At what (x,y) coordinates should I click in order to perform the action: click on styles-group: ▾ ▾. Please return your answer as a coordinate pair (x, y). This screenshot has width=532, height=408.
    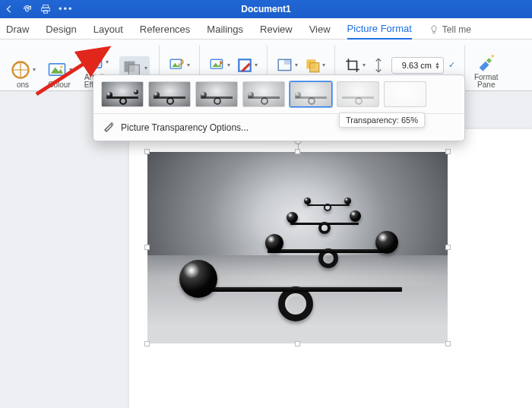
    Looking at the image, I should click on (233, 65).